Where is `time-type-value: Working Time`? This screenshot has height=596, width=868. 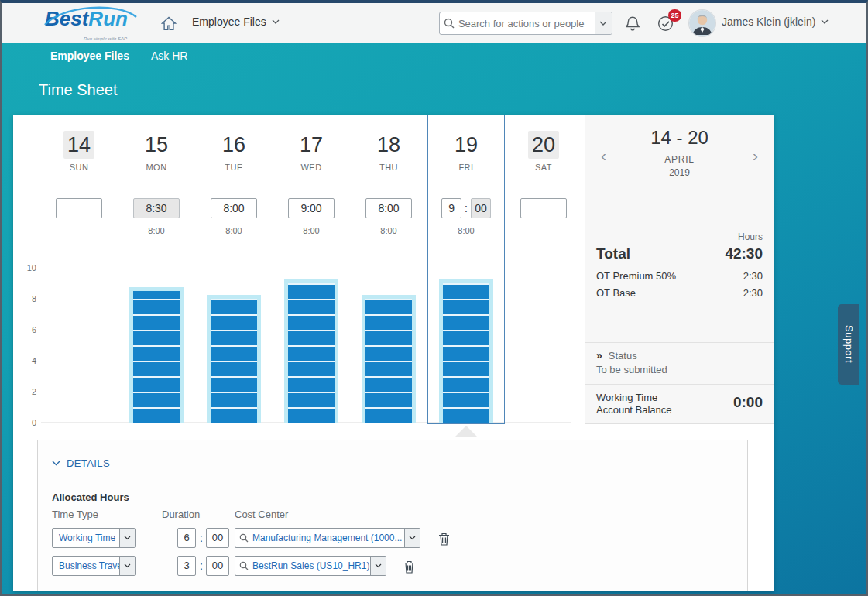
time-type-value: Working Time is located at coordinates (86, 538).